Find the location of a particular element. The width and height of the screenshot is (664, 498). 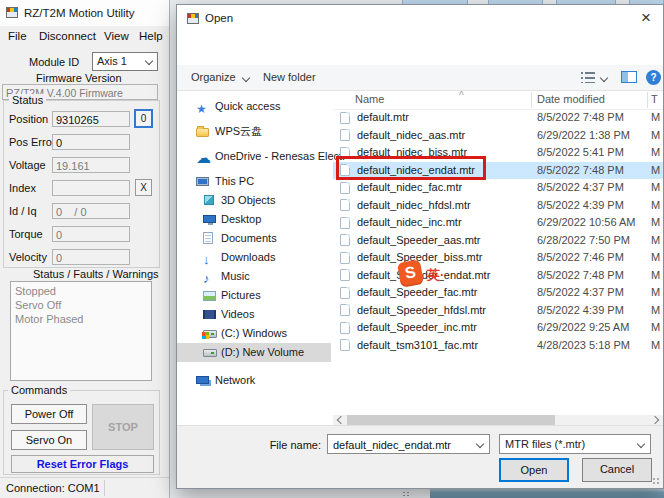

file-row: default_Speeder_inc.mtr 6/29/2022 9:25 A… is located at coordinates (498, 328).